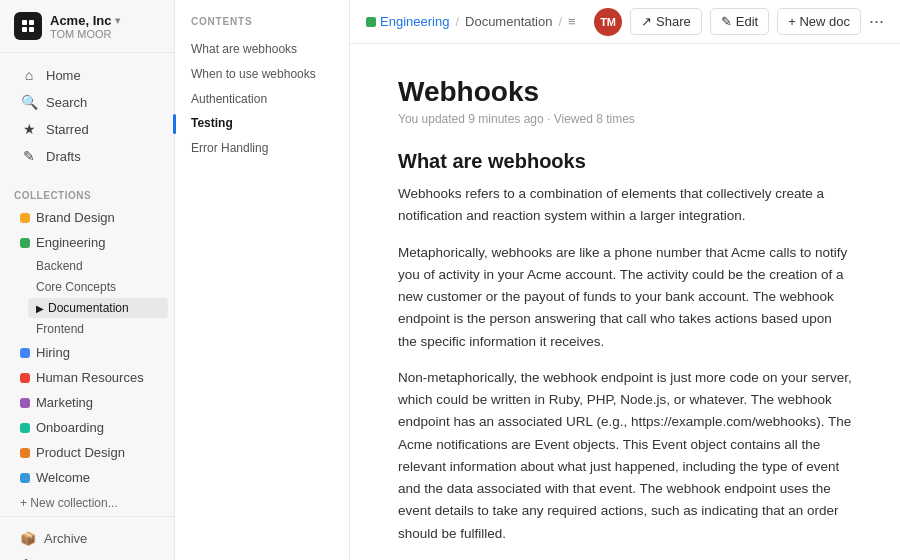  I want to click on contents-label: Contents, so click(262, 26).